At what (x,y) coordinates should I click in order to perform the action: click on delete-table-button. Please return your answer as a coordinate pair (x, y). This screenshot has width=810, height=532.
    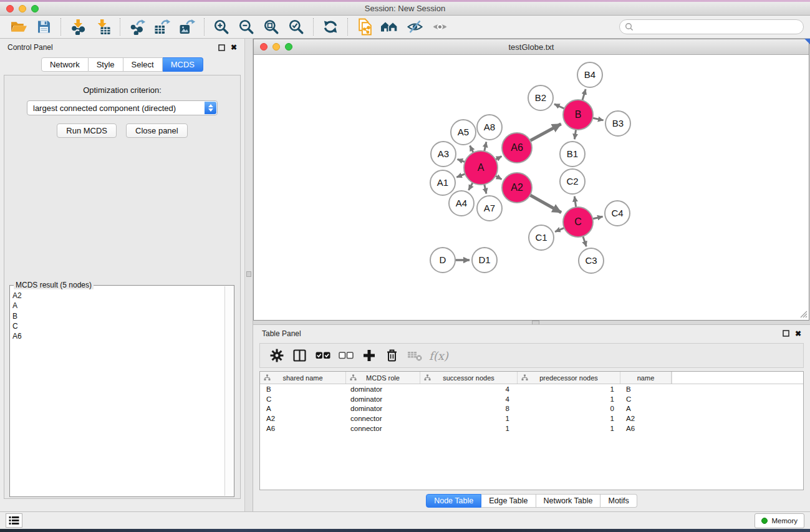
    Looking at the image, I should click on (415, 355).